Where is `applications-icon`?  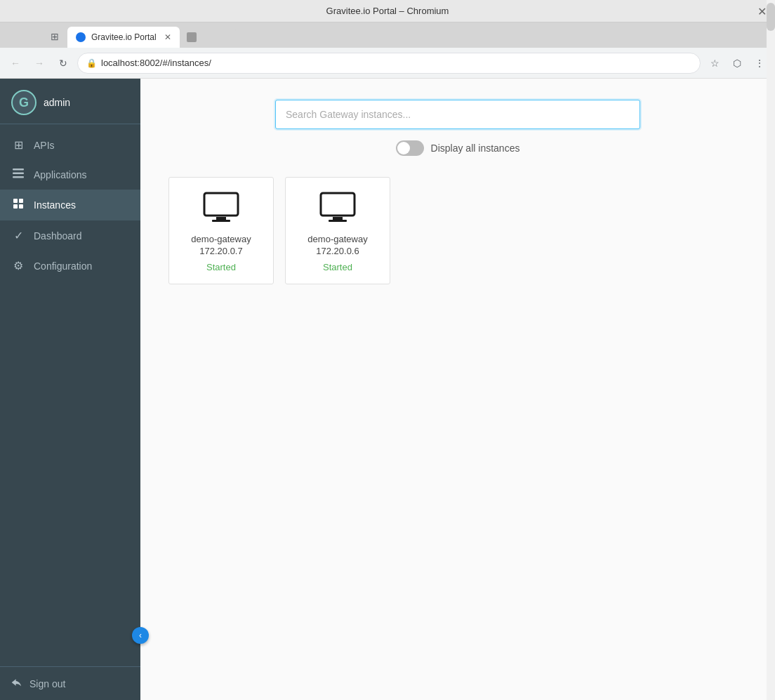 applications-icon is located at coordinates (18, 175).